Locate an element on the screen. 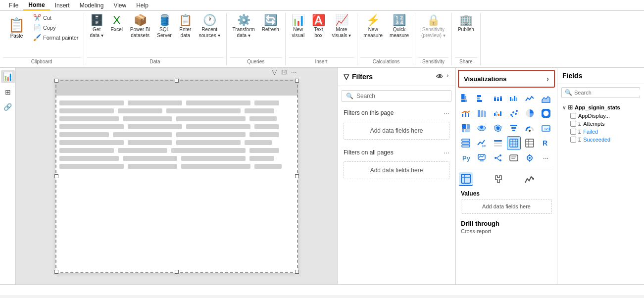 The width and height of the screenshot is (644, 298). paste-button: 📋 Paste is located at coordinates (17, 28).